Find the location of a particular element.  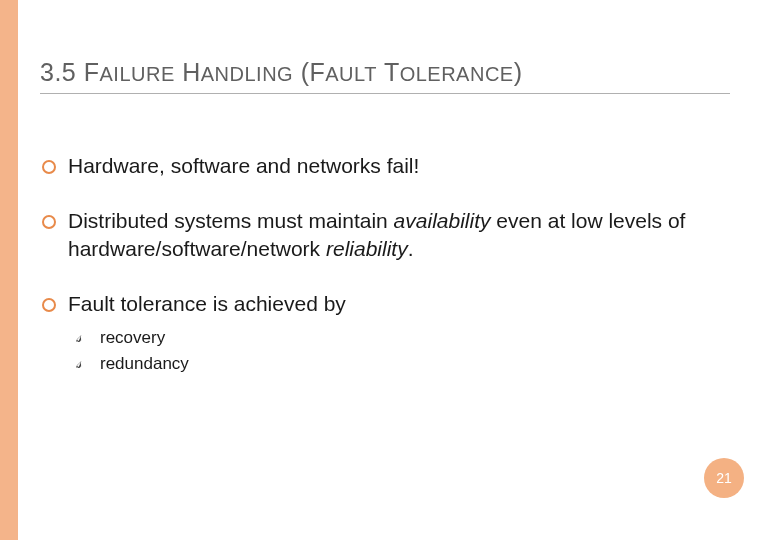

accent-sidebar is located at coordinates (9, 270).